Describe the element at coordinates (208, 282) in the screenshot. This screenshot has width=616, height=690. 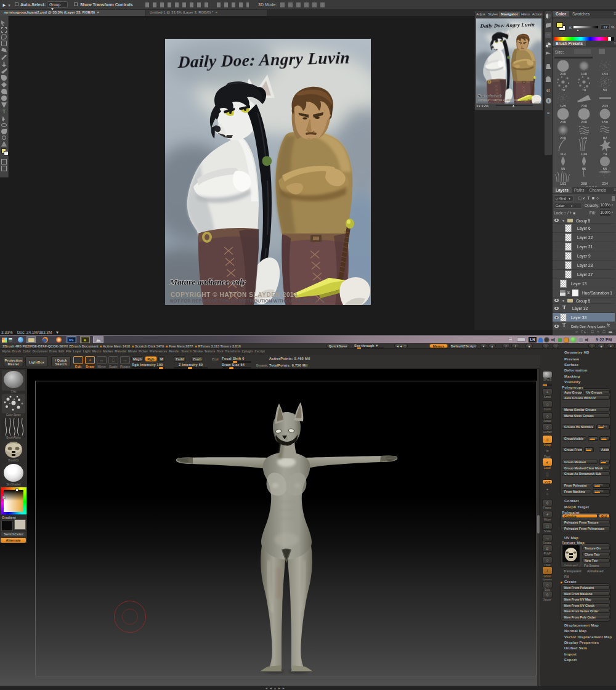
I see `svg-text: Mature audiance only` at that location.